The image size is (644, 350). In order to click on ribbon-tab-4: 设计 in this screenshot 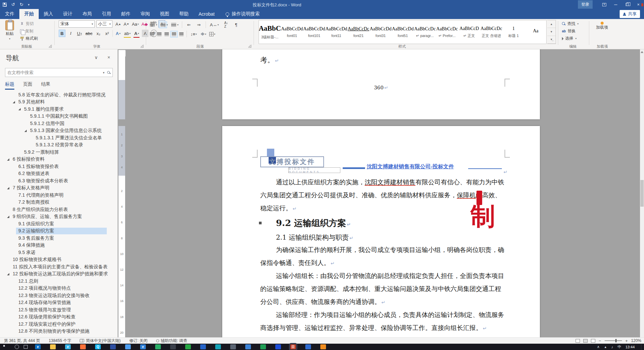, I will do `click(68, 14)`.